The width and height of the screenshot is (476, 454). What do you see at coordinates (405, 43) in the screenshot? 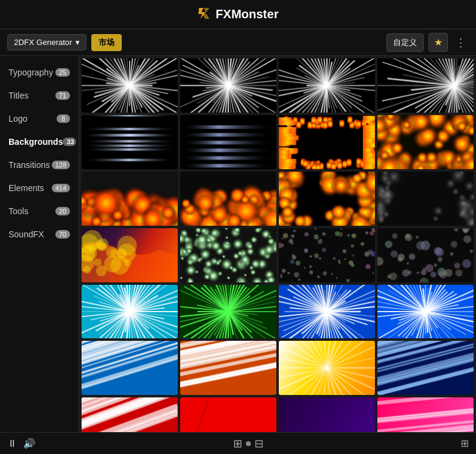
I see `customize-button: 自定义` at bounding box center [405, 43].